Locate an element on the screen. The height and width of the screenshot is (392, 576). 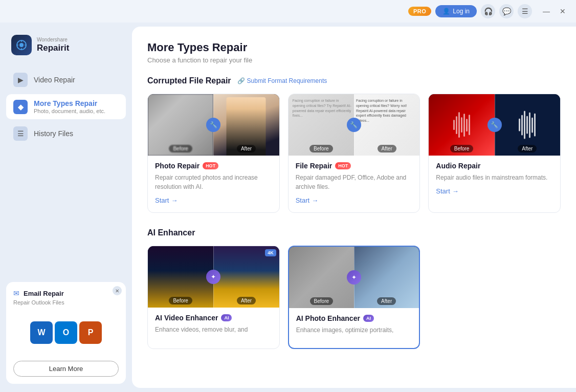
audio-repair-image: Before Afte is located at coordinates (494, 125).